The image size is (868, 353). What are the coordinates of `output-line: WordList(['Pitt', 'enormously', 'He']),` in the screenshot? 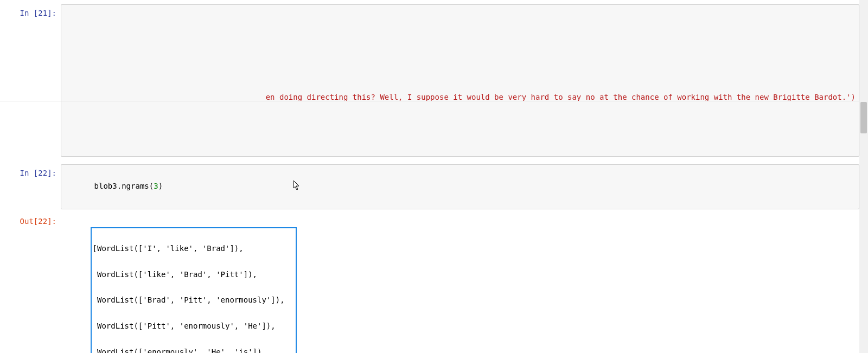 It's located at (193, 326).